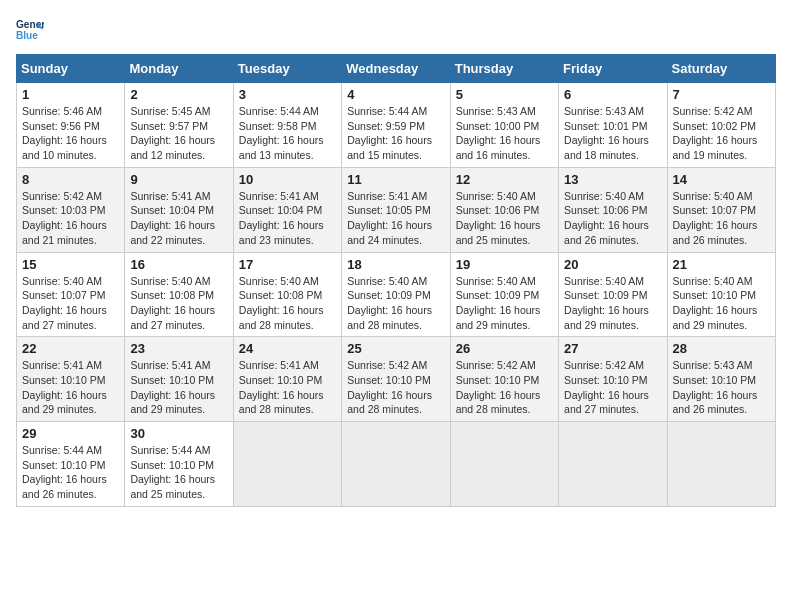 The image size is (792, 612). I want to click on calendar-cell: 23Sunrise: 5:41 AMSunset: 10:10 PMDaylig…, so click(179, 380).